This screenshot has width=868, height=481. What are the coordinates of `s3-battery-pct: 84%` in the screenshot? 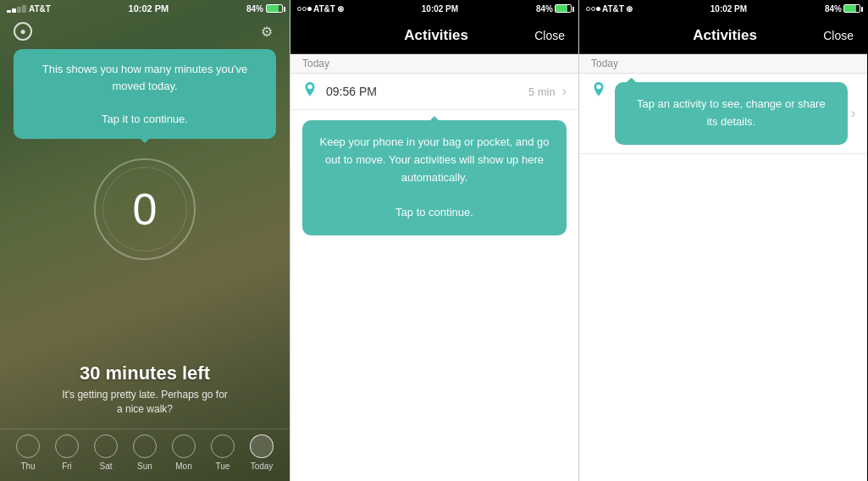 It's located at (833, 8).